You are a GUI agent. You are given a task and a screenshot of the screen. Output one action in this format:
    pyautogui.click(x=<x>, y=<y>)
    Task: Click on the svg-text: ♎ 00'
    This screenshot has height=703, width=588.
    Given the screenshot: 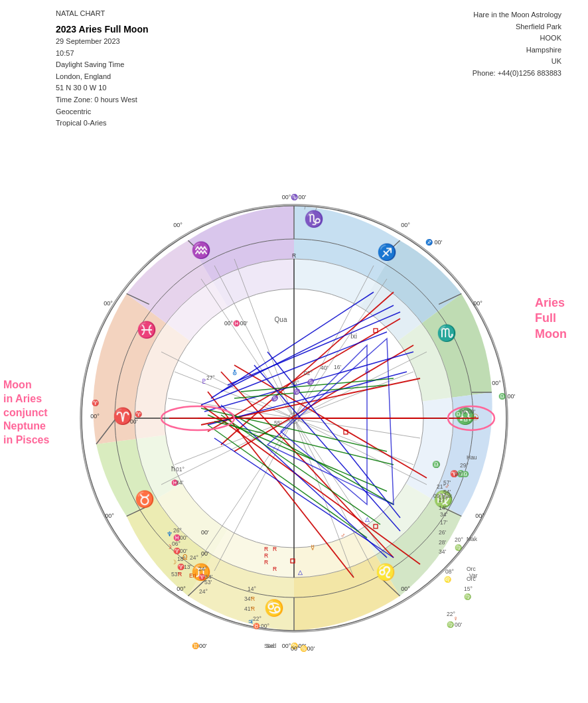 What is the action you would take?
    pyautogui.click(x=507, y=396)
    